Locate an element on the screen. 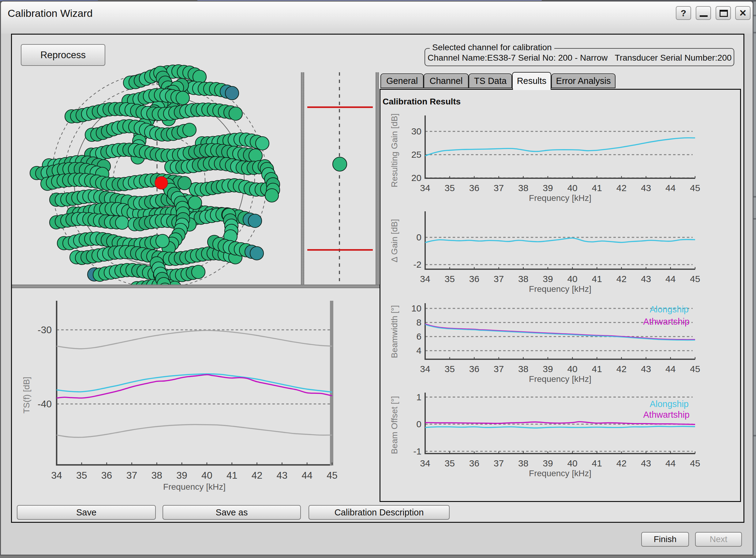 The image size is (756, 558). svg-text: 4 is located at coordinates (419, 351).